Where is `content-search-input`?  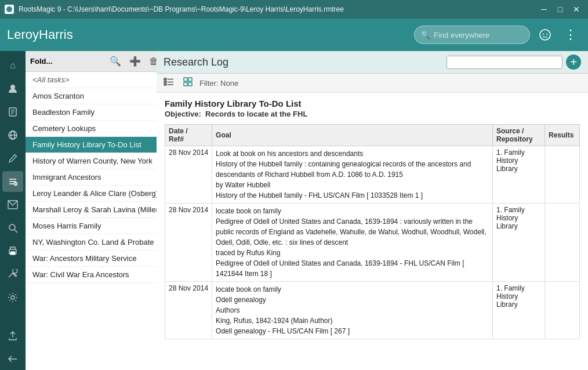
content-search-input is located at coordinates (504, 63).